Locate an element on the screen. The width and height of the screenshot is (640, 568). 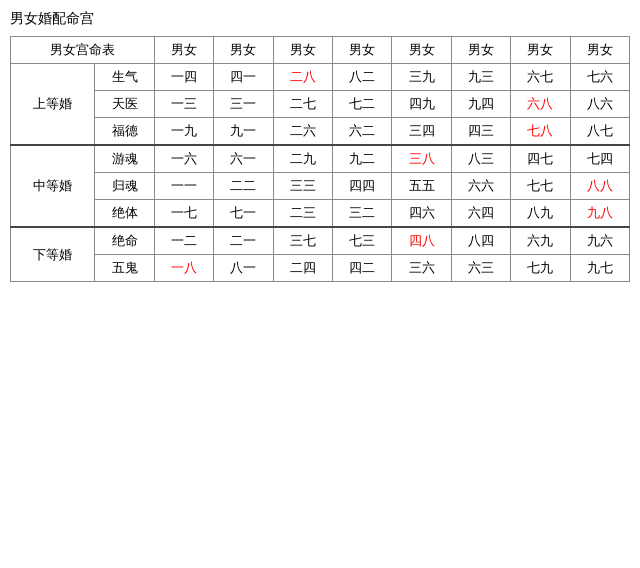
row-label: 绝命 is located at coordinates (124, 241).